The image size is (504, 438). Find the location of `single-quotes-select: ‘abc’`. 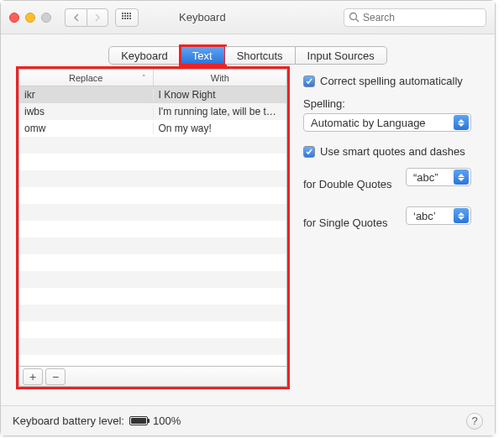

single-quotes-select: ‘abc’ is located at coordinates (438, 216).